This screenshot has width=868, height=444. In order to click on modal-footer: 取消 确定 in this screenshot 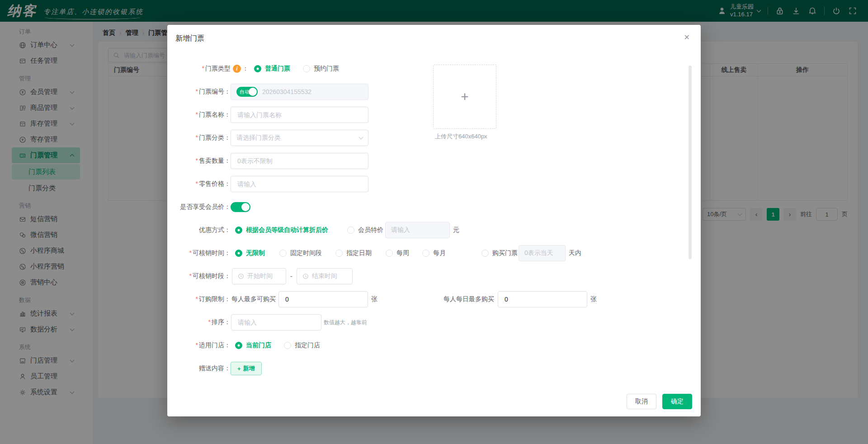, I will do `click(659, 401)`.